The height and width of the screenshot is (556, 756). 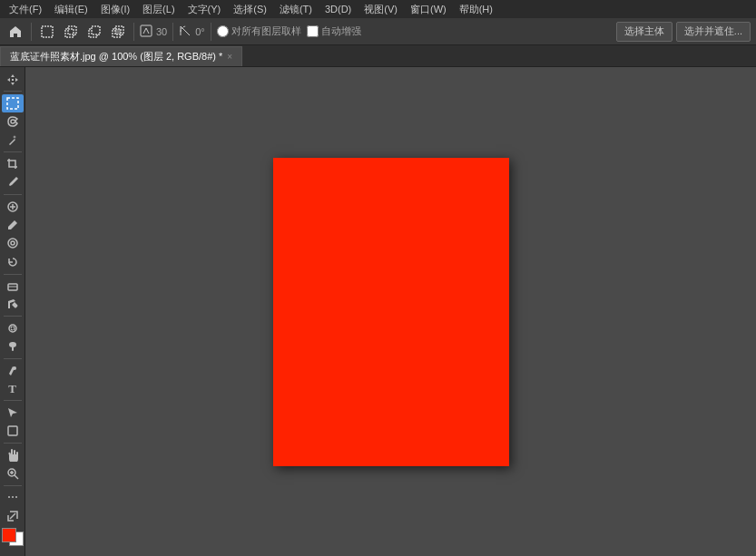 What do you see at coordinates (115, 9) in the screenshot?
I see `menu-image: 图像(I)` at bounding box center [115, 9].